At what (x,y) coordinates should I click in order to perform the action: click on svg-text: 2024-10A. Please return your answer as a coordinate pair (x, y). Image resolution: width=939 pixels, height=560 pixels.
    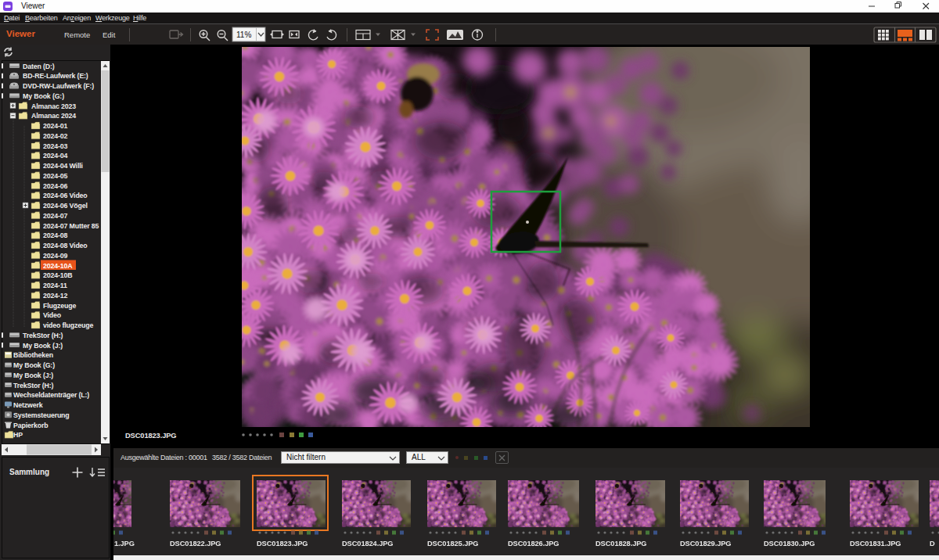
    Looking at the image, I should click on (58, 266).